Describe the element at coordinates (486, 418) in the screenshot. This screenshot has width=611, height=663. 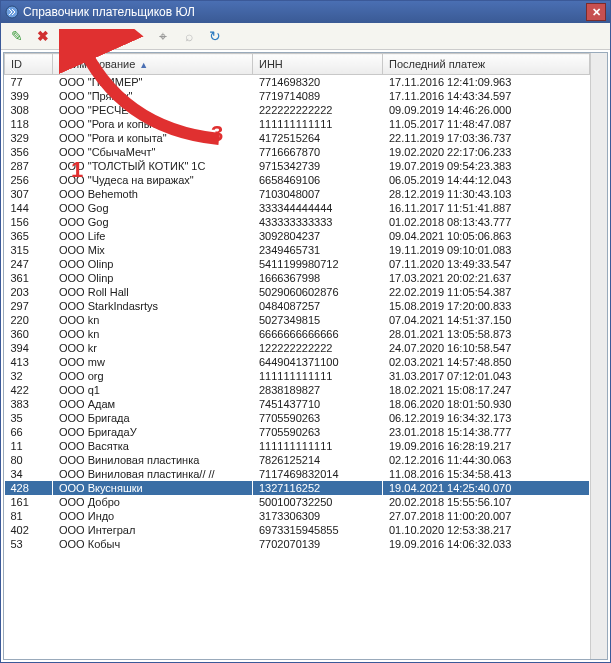
I see `cell-last: 06.12.2019 16:34:32.173` at that location.